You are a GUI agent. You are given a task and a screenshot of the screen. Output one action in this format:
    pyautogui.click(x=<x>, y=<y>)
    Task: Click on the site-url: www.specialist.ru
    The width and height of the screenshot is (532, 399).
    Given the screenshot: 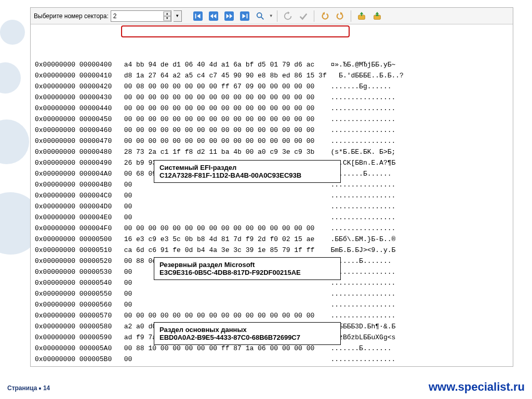 What is the action you would take?
    pyautogui.click(x=477, y=387)
    